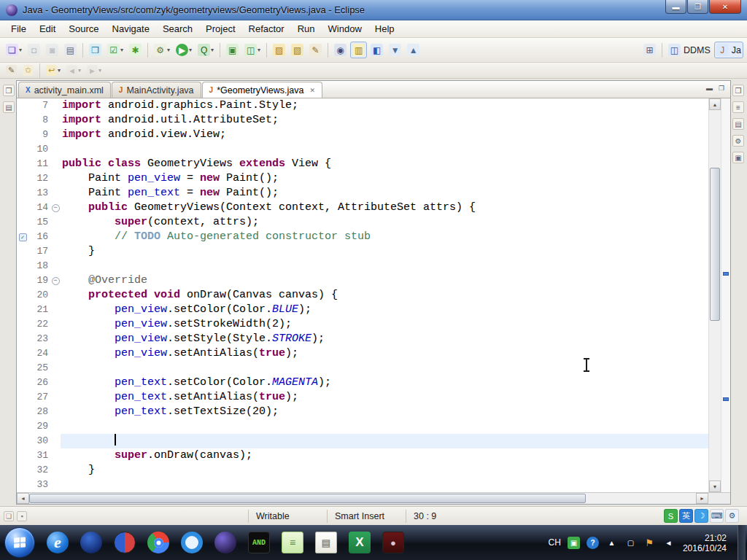 The width and height of the screenshot is (747, 560). I want to click on tab--geometryviews-java: J*GeometryViews.java✕, so click(263, 90).